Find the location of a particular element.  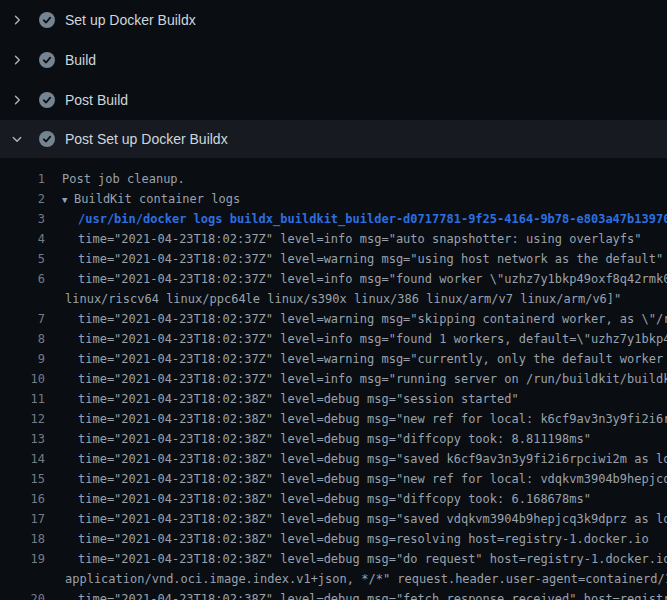

line-number: 5 is located at coordinates (22, 259).